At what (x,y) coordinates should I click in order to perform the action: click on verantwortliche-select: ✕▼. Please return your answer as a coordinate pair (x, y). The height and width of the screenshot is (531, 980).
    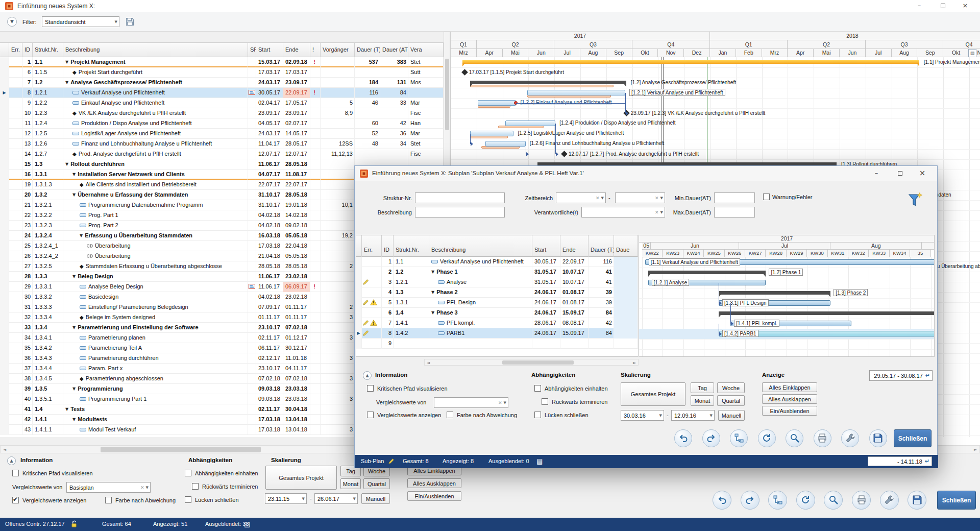
    Looking at the image, I should click on (623, 212).